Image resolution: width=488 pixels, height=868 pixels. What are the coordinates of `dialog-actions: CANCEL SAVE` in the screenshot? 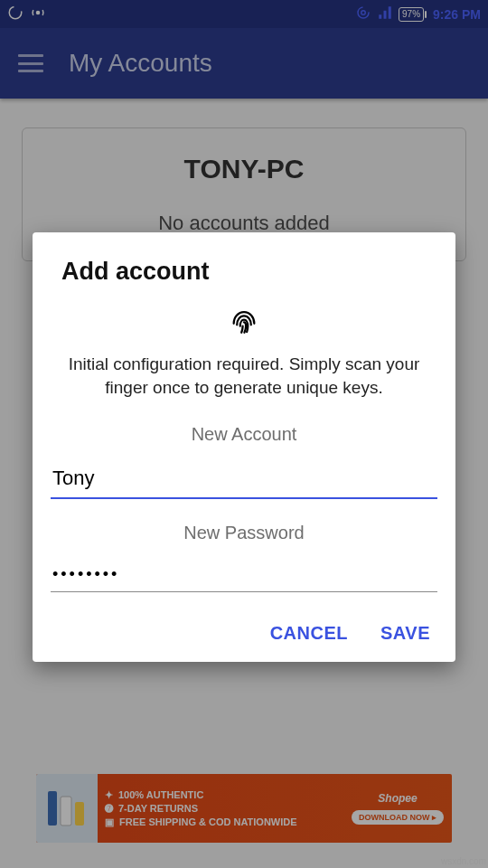 It's located at (244, 633).